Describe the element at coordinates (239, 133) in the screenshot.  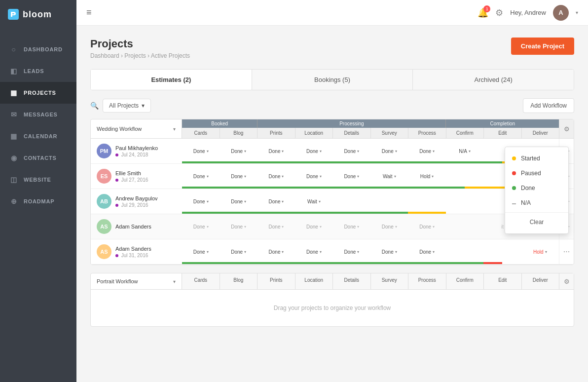
I see `col-header-blog: Blog` at that location.